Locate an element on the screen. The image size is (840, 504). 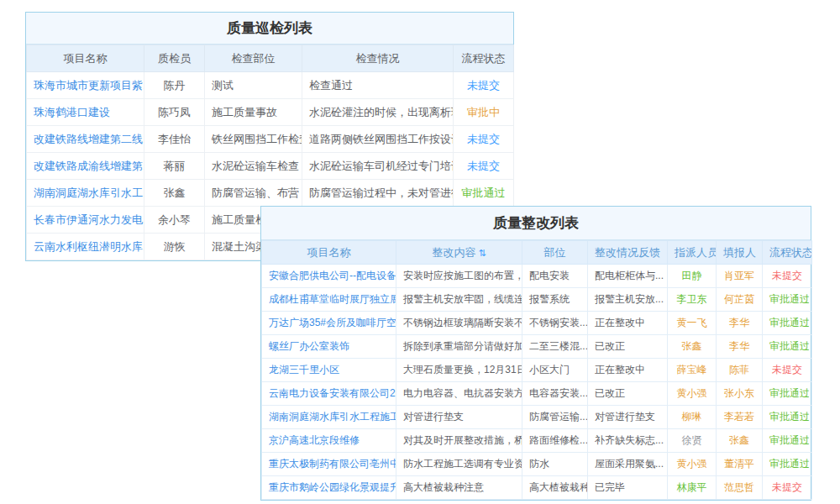
project-name-link: 珠海鹤港口建设 is located at coordinates (86, 113).